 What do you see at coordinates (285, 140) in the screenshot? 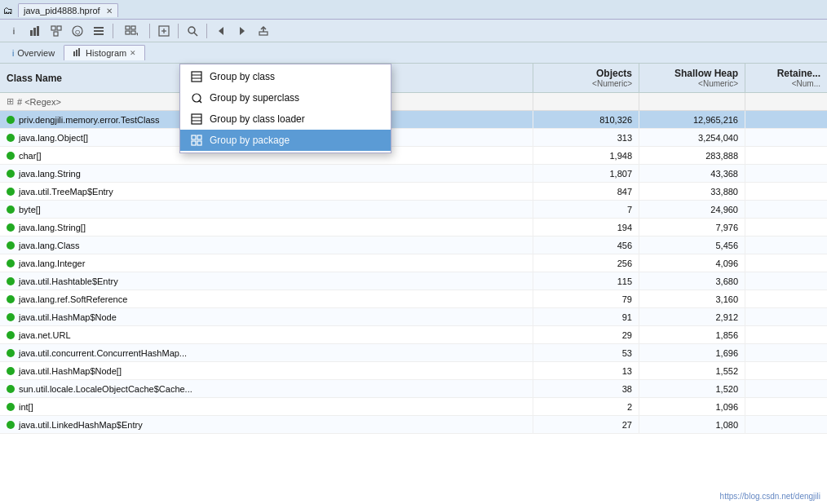
I see `group-by-package: Group by package` at bounding box center [285, 140].